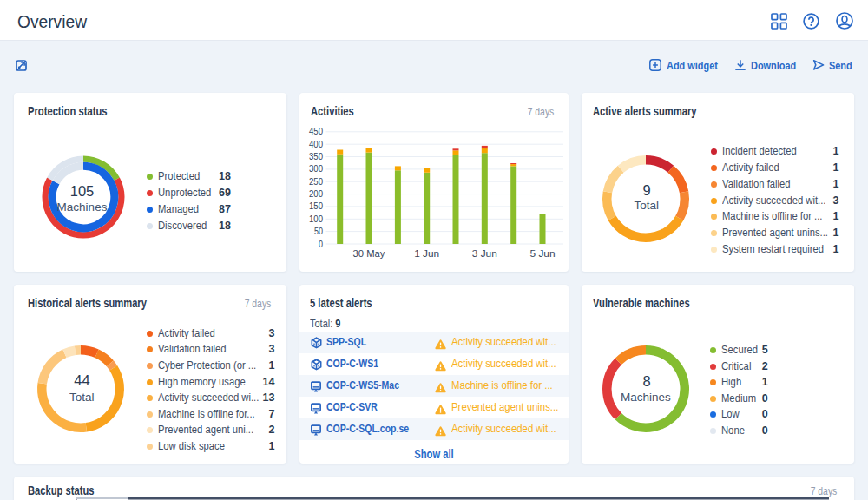 The height and width of the screenshot is (500, 868). Describe the element at coordinates (370, 253) in the screenshot. I see `svg-text: 30 May` at that location.